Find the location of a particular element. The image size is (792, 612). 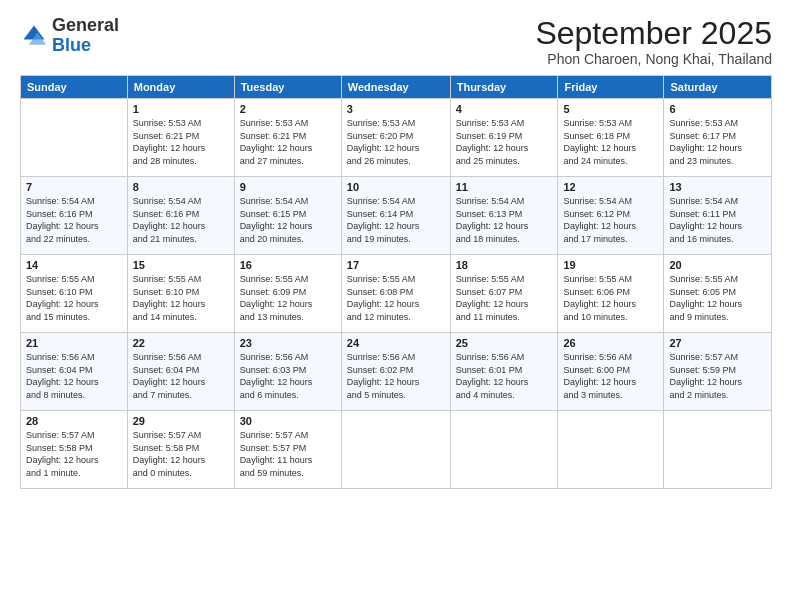

table-row: 27Sunrise: 5:57 AM Sunset: 5:59 PM Dayli… is located at coordinates (718, 372).